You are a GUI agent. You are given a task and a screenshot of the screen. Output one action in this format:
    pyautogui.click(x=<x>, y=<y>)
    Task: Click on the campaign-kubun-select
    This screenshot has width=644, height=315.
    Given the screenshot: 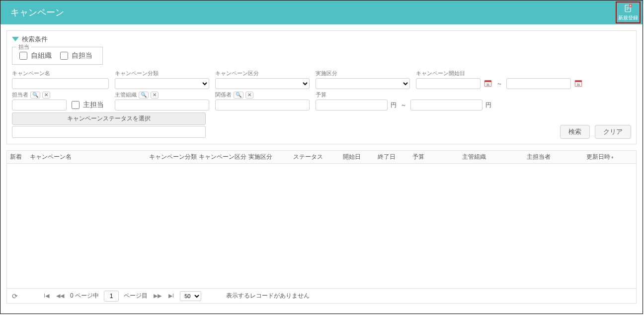 What is the action you would take?
    pyautogui.click(x=262, y=84)
    